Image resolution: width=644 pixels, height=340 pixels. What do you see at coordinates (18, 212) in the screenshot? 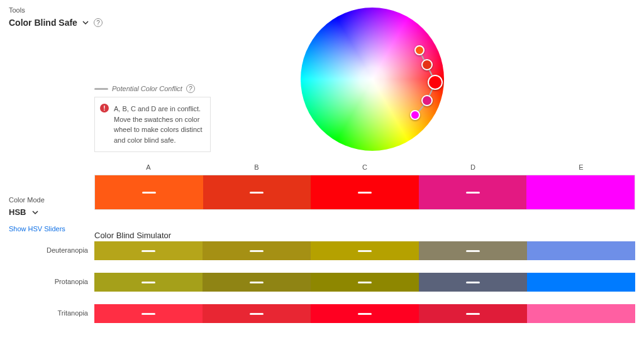
I see `color-mode-value: HSB` at bounding box center [18, 212].